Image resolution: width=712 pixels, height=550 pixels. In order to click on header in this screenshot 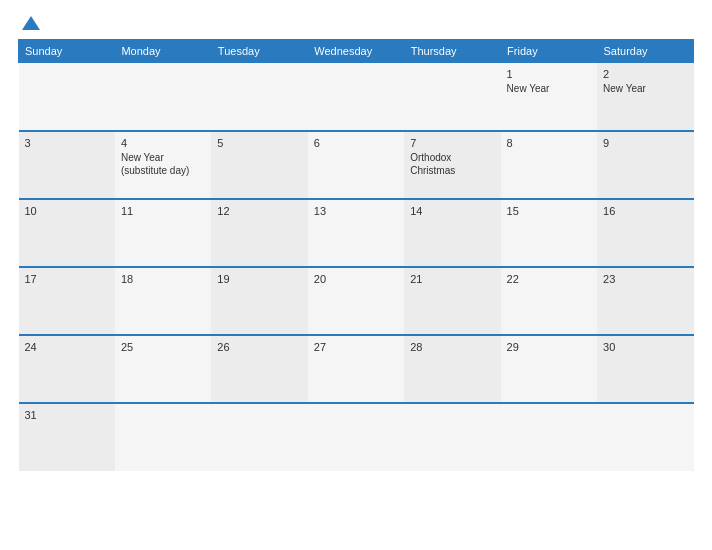, I will do `click(356, 24)`.